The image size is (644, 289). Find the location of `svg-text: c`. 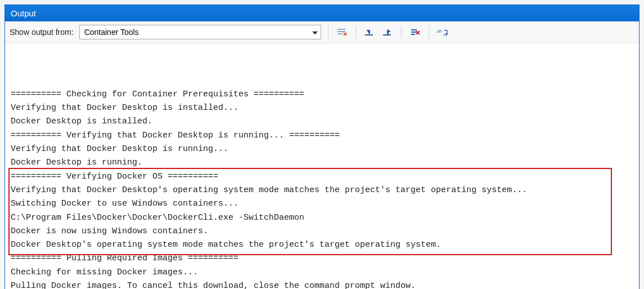

svg-text: c is located at coordinates (444, 34).